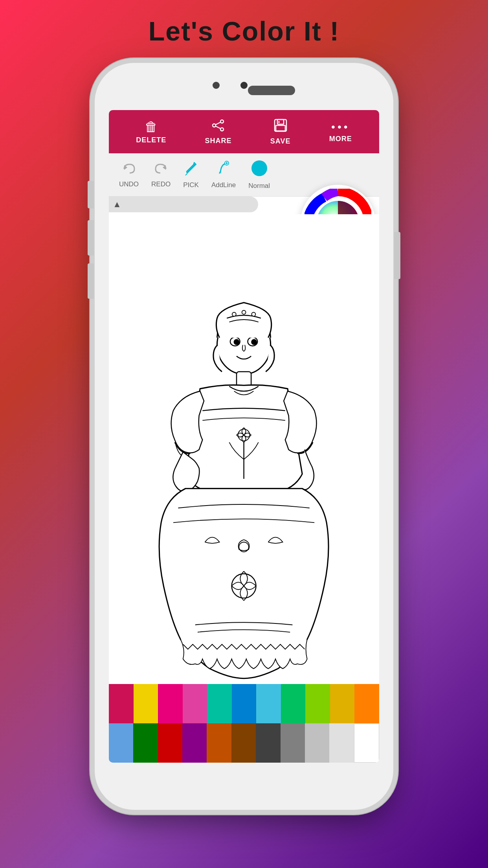 This screenshot has height=868, width=488. I want to click on color-swatch-lime, so click(317, 704).